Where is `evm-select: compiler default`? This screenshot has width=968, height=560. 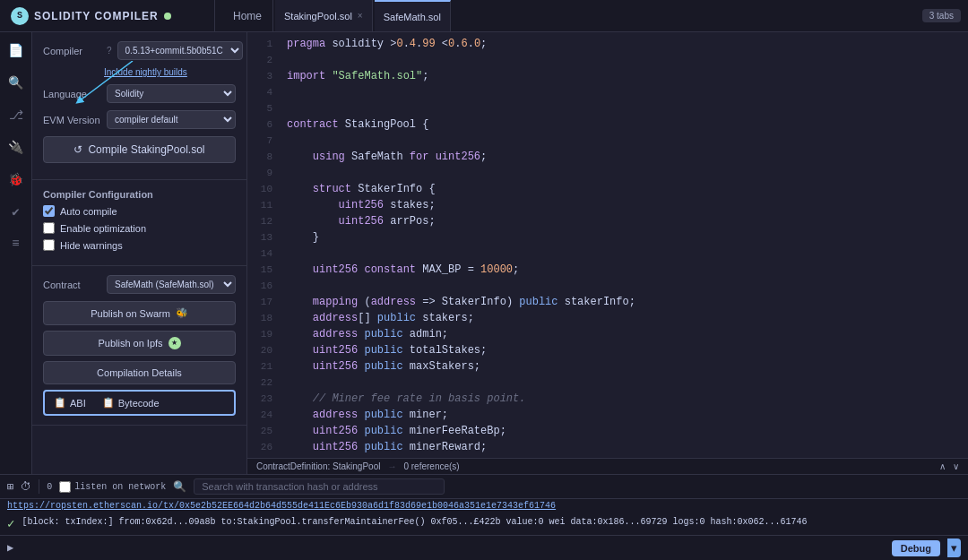
evm-select: compiler default is located at coordinates (171, 120).